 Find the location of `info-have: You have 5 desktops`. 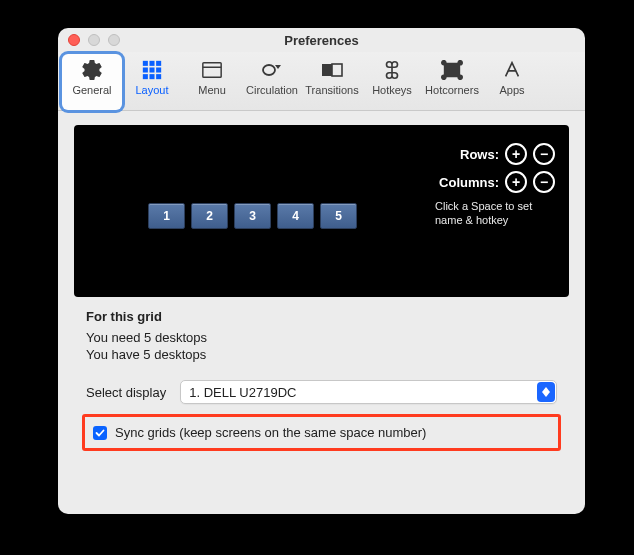

info-have: You have 5 desktops is located at coordinates (322, 354).